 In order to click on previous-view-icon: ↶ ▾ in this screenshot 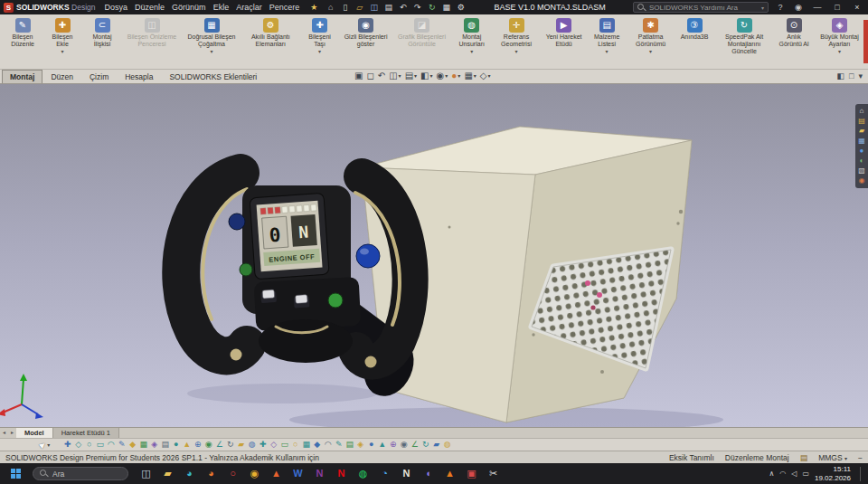, I will do `click(382, 76)`.